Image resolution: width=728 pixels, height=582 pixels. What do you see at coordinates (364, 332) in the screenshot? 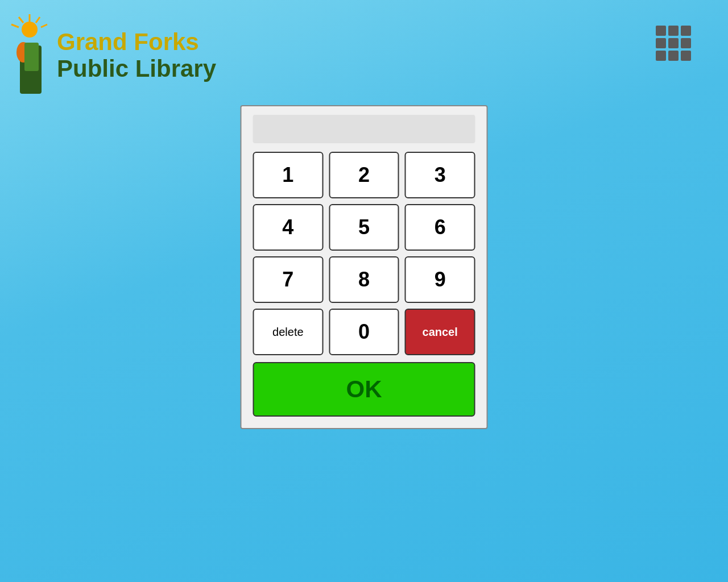
I see `key-0: 0` at bounding box center [364, 332].